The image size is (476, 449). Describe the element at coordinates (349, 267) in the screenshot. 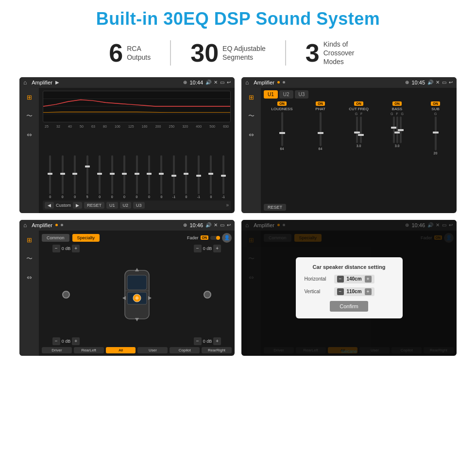

I see `dialog-title: Car speaker distance setting` at that location.